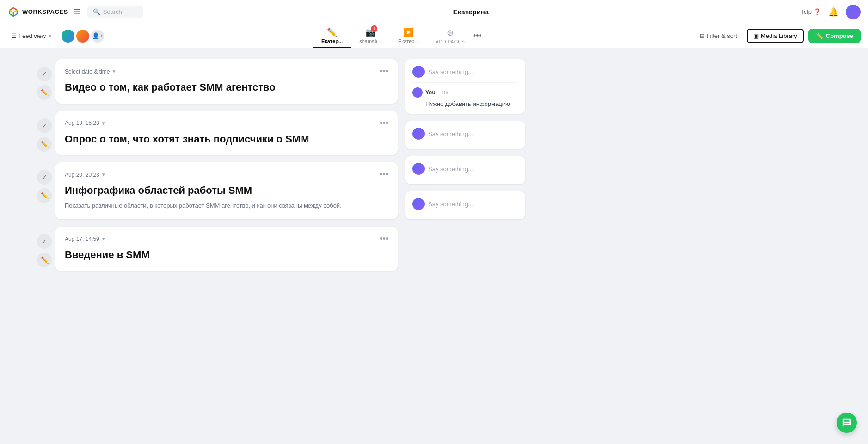 The height and width of the screenshot is (444, 868). I want to click on compose-button: ✏️ Compose, so click(834, 36).